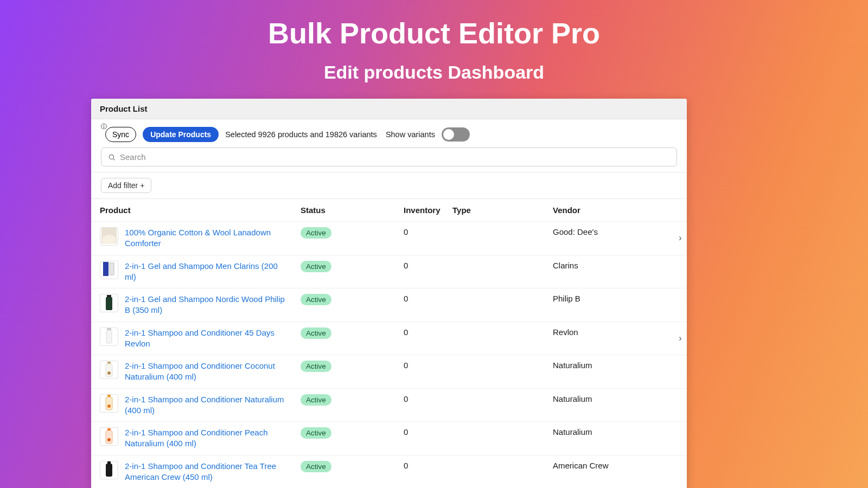 Image resolution: width=868 pixels, height=488 pixels. What do you see at coordinates (612, 232) in the screenshot?
I see `vendor-value: Good: Dee's` at bounding box center [612, 232].